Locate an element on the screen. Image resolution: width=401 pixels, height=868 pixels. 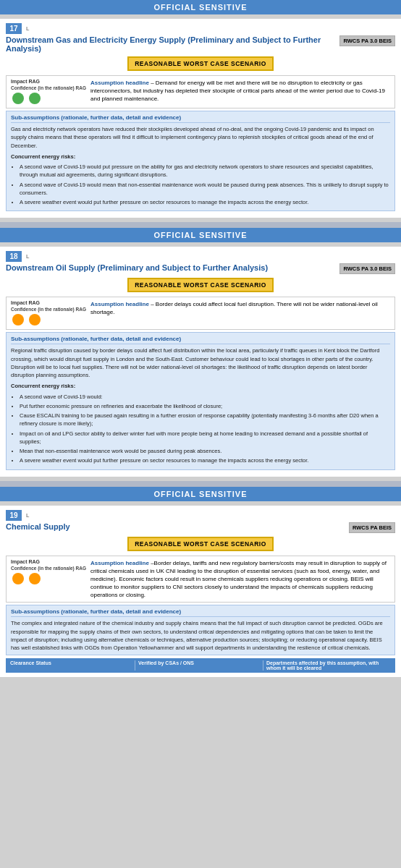
scenario-label-18: REASONABLE WORST CASE SCENARIO is located at coordinates (200, 285).